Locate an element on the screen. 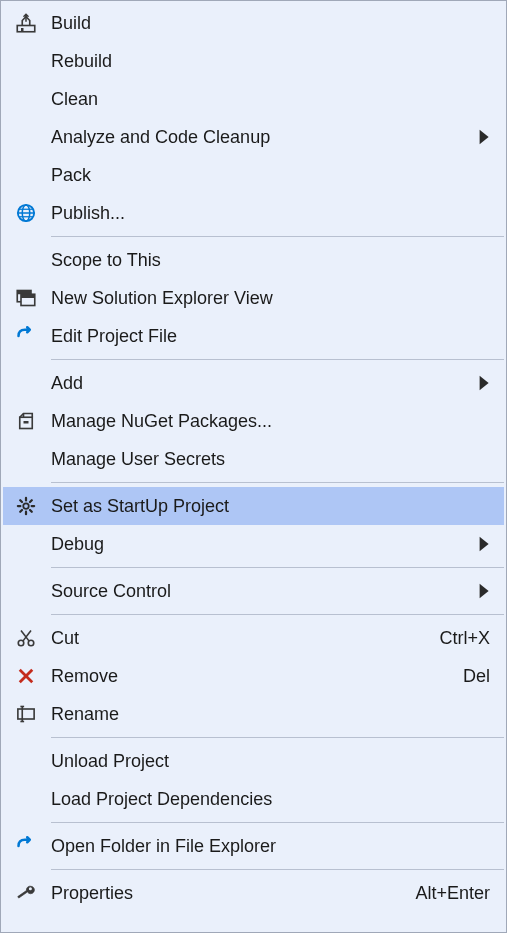 The height and width of the screenshot is (933, 507). menu-item-label: Manage NuGet Packages... is located at coordinates (270, 422).